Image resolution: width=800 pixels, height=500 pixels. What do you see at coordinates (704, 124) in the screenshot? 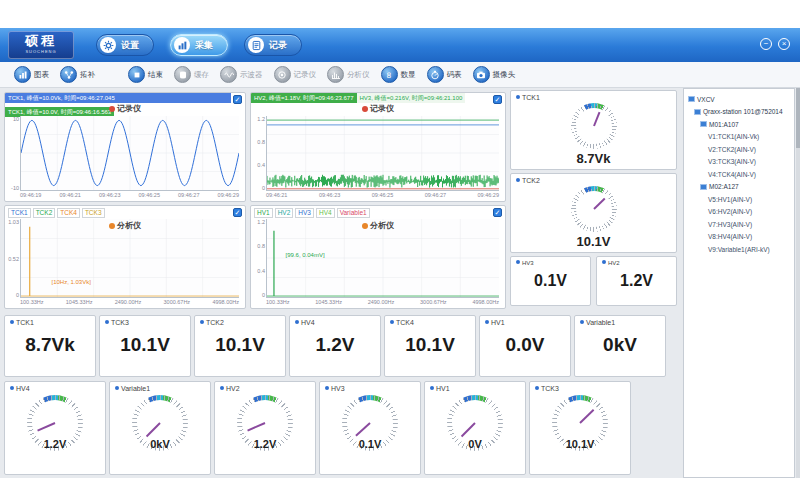
I see `module-icon` at bounding box center [704, 124].